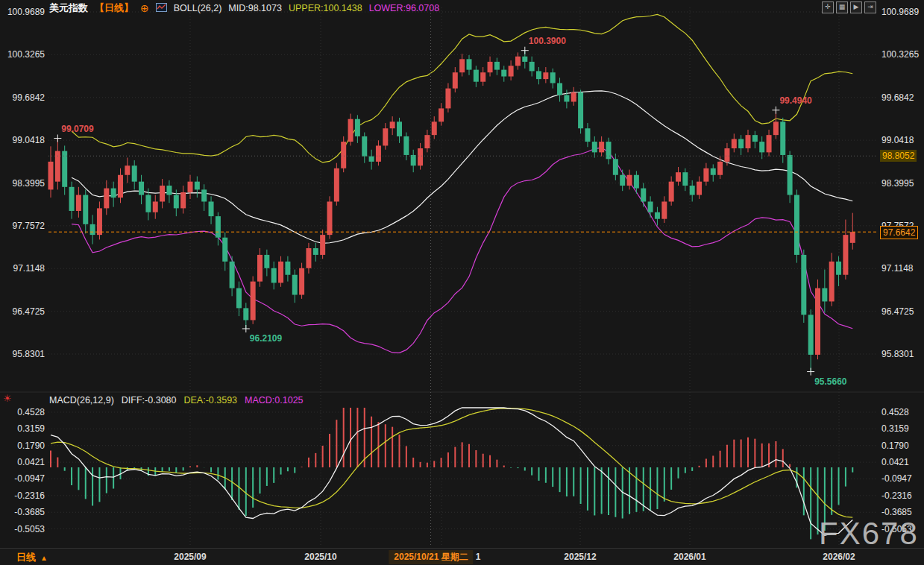  Describe the element at coordinates (831, 382) in the screenshot. I see `extreme-price-label: 95.5660` at that location.